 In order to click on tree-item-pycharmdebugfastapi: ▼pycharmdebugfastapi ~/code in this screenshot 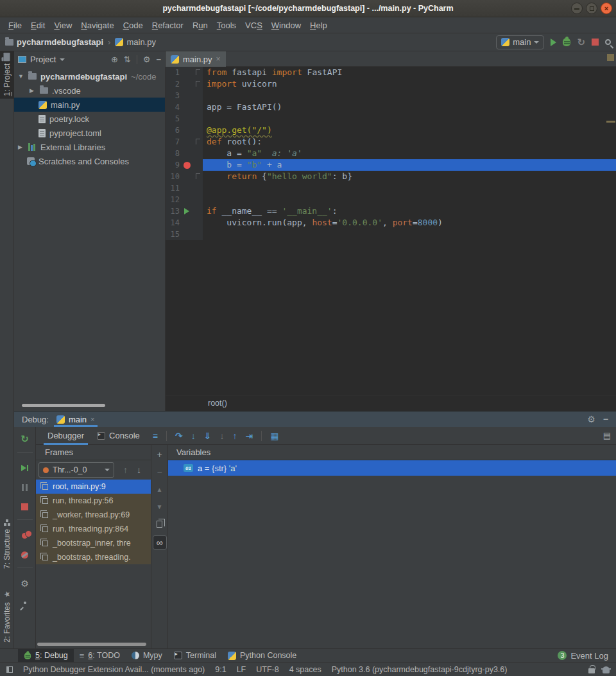, I will do `click(90, 76)`.